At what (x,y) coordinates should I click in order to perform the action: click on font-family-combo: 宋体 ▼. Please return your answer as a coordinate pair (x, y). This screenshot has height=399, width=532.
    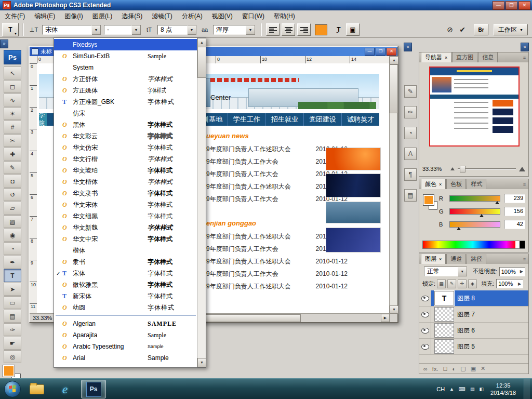
    Looking at the image, I should click on (72, 30).